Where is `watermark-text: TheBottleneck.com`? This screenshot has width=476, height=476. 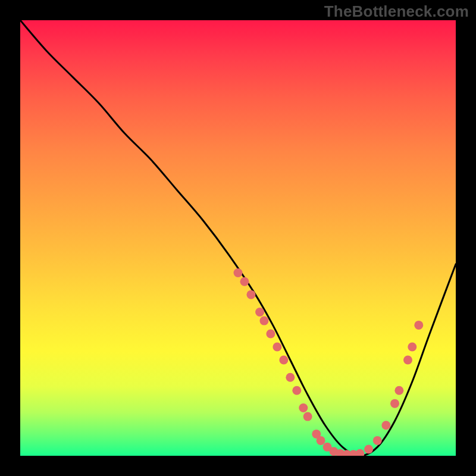
watermark-text: TheBottleneck.com is located at coordinates (396, 12).